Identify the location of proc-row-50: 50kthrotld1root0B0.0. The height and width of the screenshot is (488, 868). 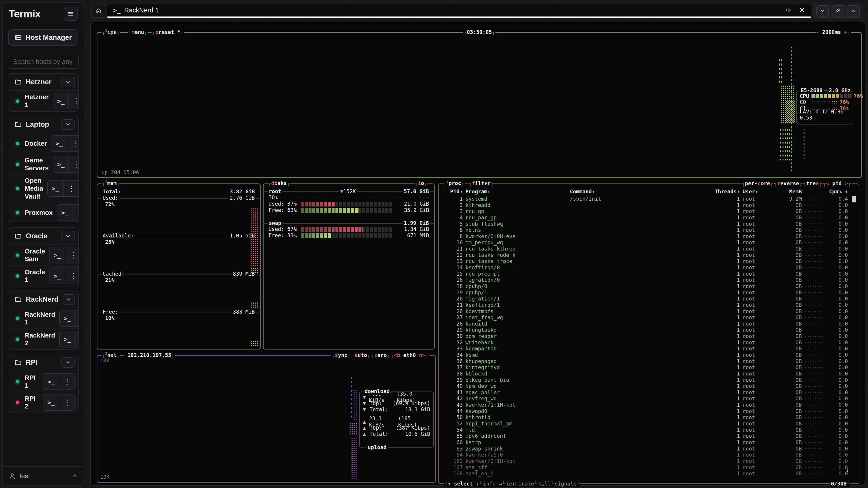
(649, 418).